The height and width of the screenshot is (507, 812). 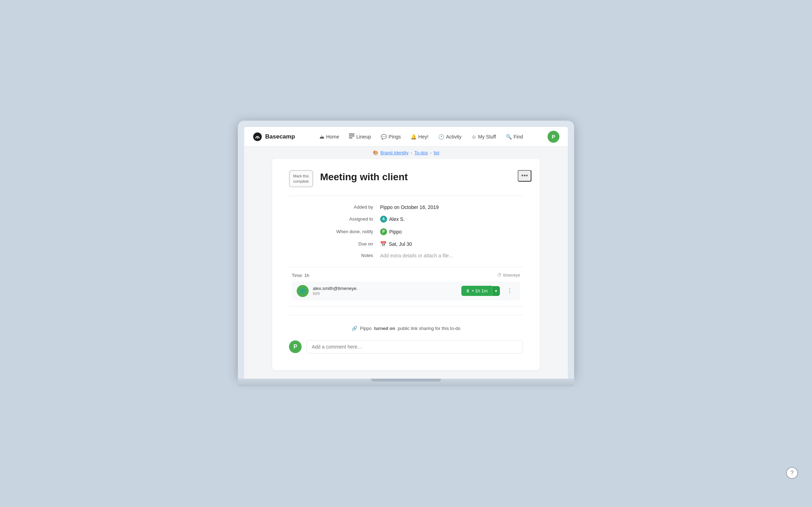 What do you see at coordinates (352, 137) in the screenshot?
I see `lineup-icon` at bounding box center [352, 137].